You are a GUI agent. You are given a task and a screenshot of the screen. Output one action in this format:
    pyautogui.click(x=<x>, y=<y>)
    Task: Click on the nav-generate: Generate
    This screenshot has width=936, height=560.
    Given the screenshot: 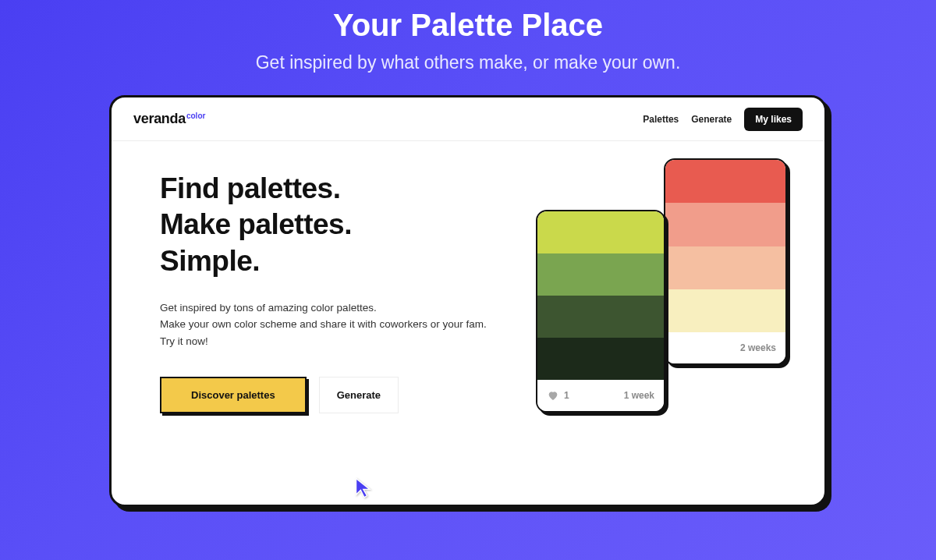 What is the action you would take?
    pyautogui.click(x=711, y=119)
    